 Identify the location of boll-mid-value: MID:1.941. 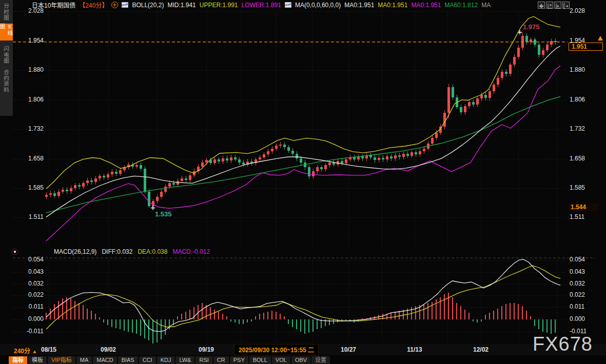
(182, 5).